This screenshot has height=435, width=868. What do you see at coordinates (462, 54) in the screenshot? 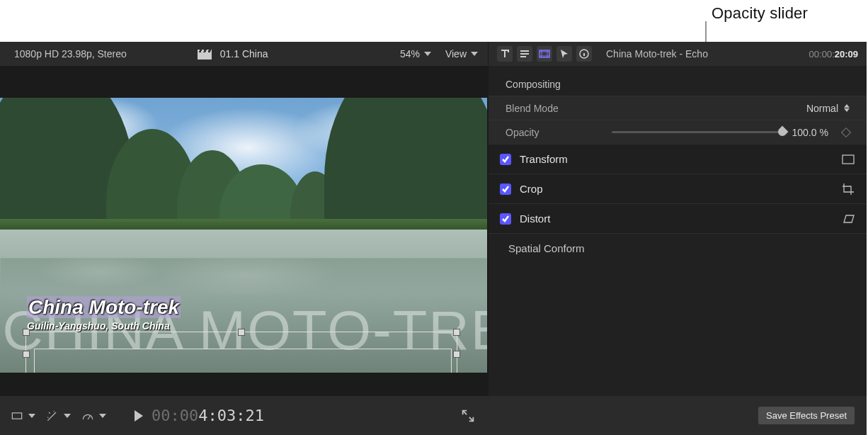
I see `view-dropdown: View` at bounding box center [462, 54].